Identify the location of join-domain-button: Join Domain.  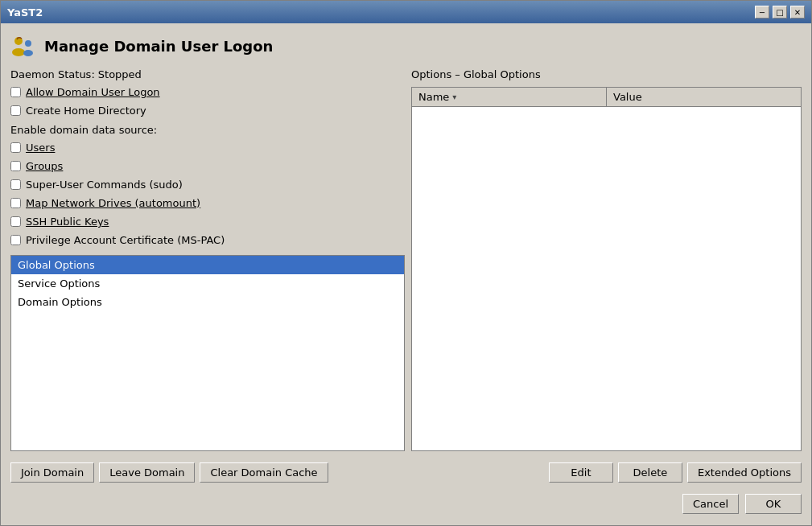
(52, 473).